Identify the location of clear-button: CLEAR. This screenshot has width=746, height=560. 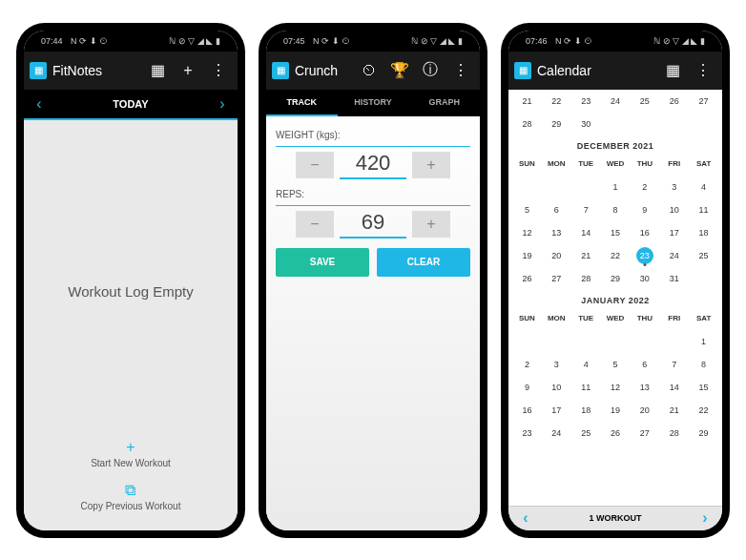
(424, 262).